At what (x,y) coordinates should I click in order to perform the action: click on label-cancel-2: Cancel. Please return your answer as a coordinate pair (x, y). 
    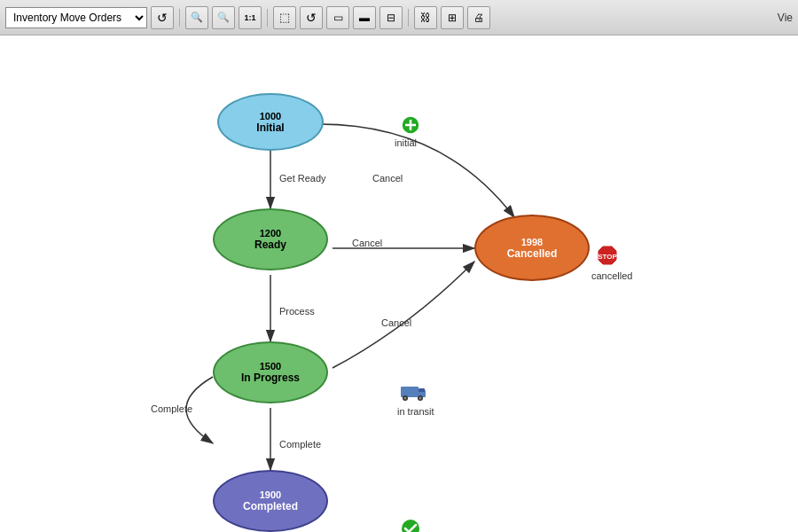
    Looking at the image, I should click on (367, 243).